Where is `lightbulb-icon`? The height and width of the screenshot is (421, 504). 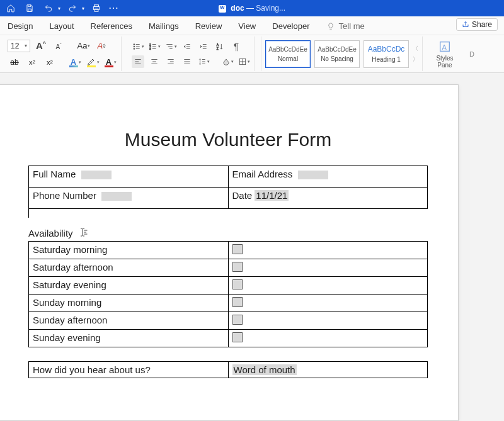
lightbulb-icon is located at coordinates (331, 26).